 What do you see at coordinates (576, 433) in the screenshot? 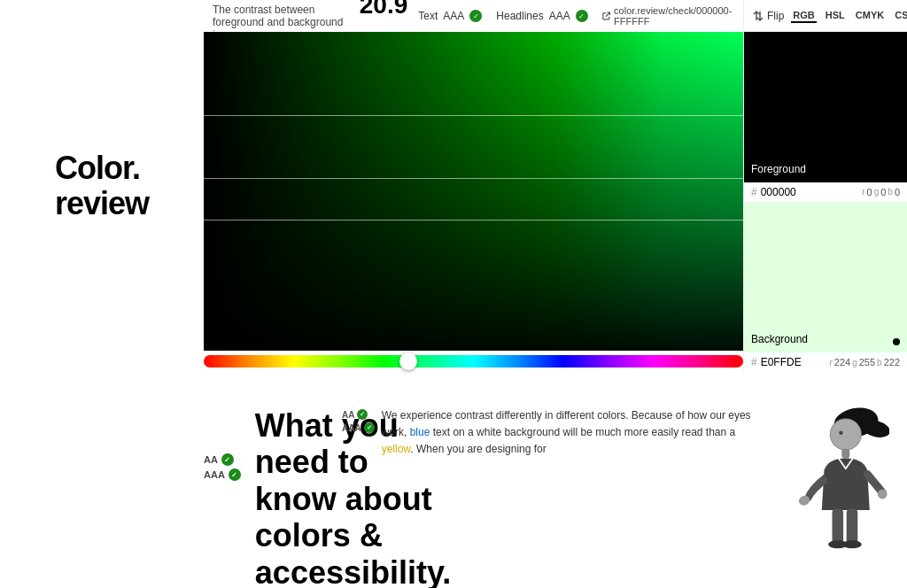
I see `body-text: We experience contrast differently in di…` at bounding box center [576, 433].